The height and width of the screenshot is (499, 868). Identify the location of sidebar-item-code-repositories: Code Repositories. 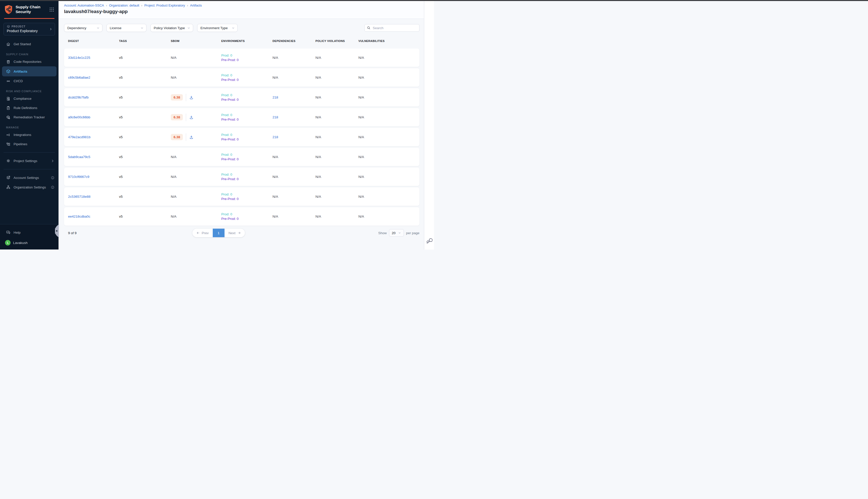
(29, 62).